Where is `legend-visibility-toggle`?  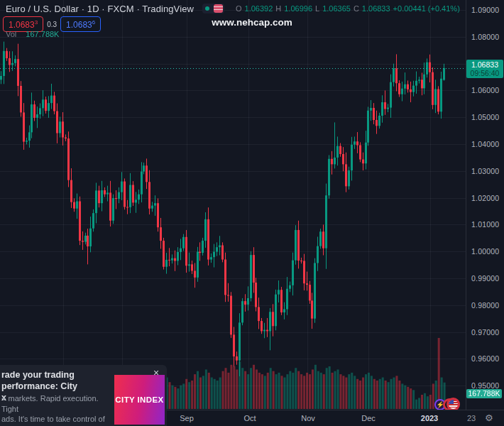
legend-visibility-toggle is located at coordinates (213, 9).